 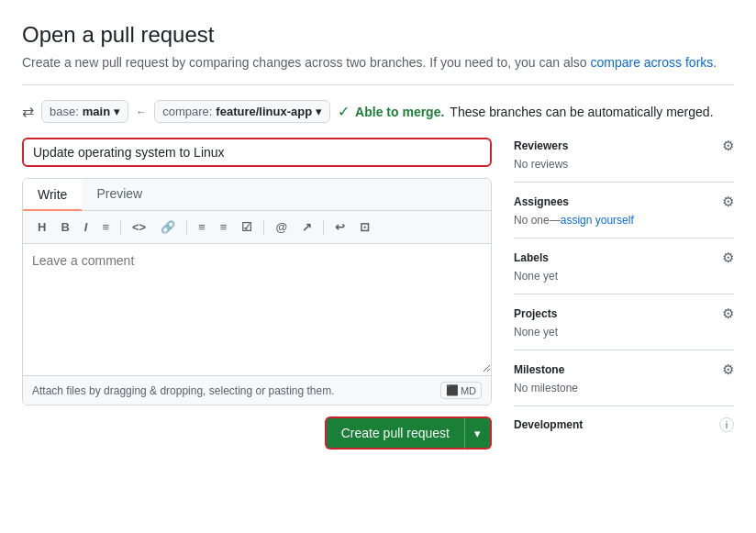 What do you see at coordinates (727, 425) in the screenshot?
I see `development-info-icon: i` at bounding box center [727, 425].